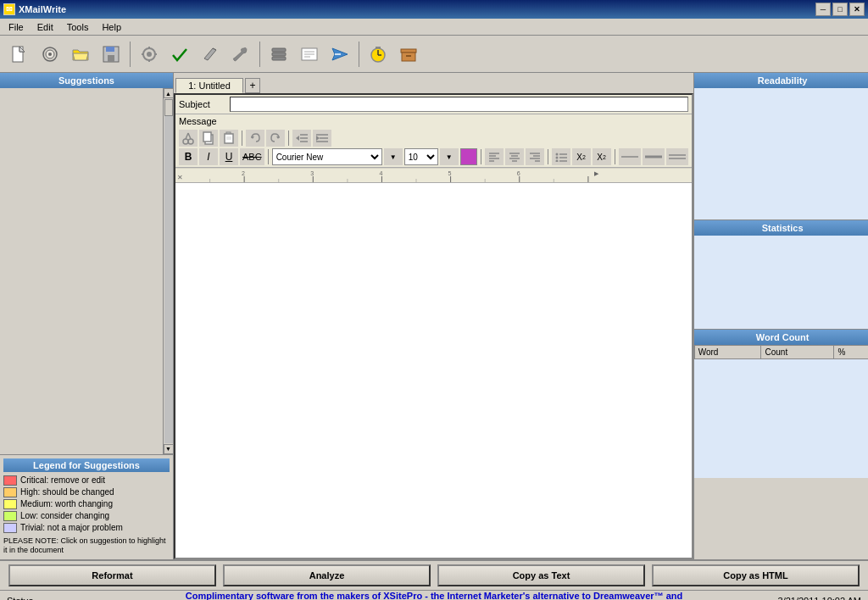 Image resolution: width=868 pixels, height=600 pixels. I want to click on status-datetime: 3/21/2011 10:02 AM, so click(776, 598).